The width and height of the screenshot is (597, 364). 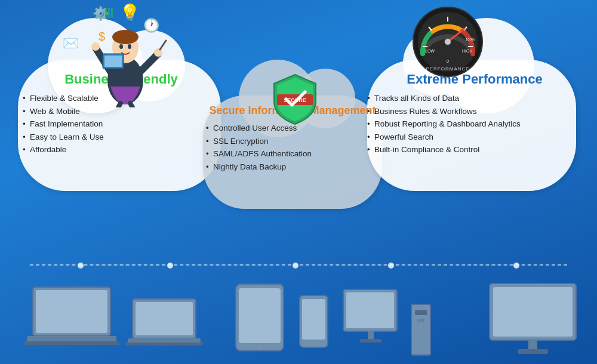 What do you see at coordinates (448, 42) in the screenshot?
I see `gauge-speedometer: LOW HIGH 0 100% PERFORMANCE` at bounding box center [448, 42].